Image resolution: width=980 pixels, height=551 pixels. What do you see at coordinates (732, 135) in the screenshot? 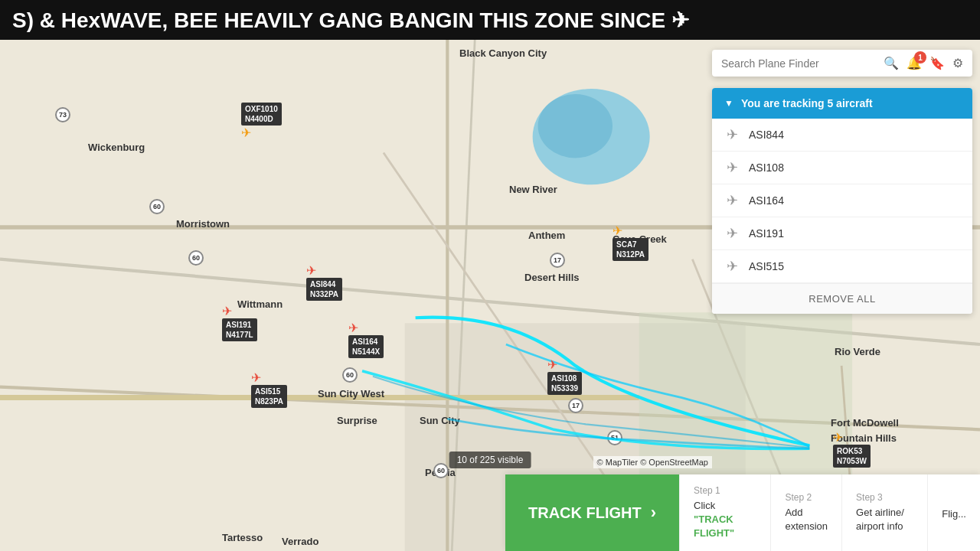
I see `flight-icon-asi844: ✈` at bounding box center [732, 135].